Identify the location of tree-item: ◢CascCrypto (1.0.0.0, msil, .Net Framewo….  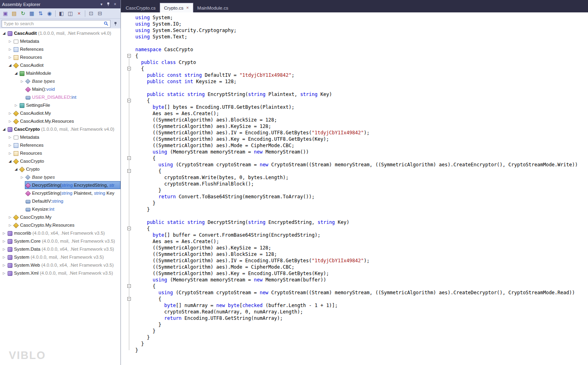
(60, 129).